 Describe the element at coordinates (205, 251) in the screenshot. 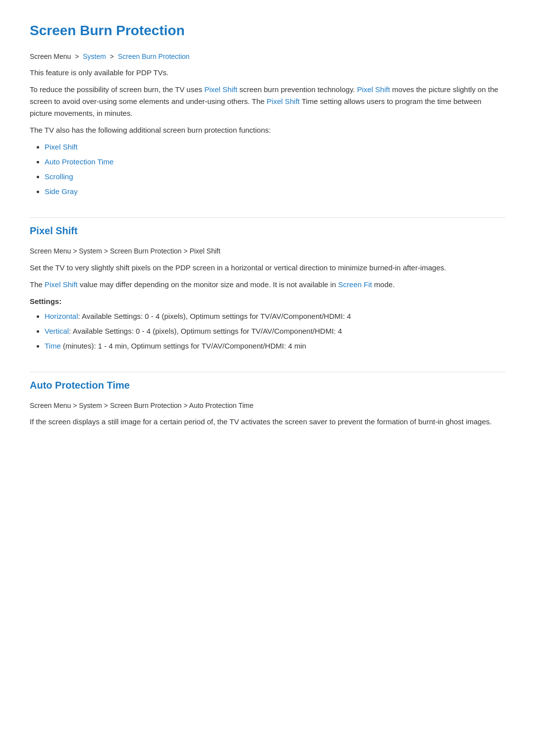

I see `ps-pixel-shift-link: Pixel Shift` at that location.